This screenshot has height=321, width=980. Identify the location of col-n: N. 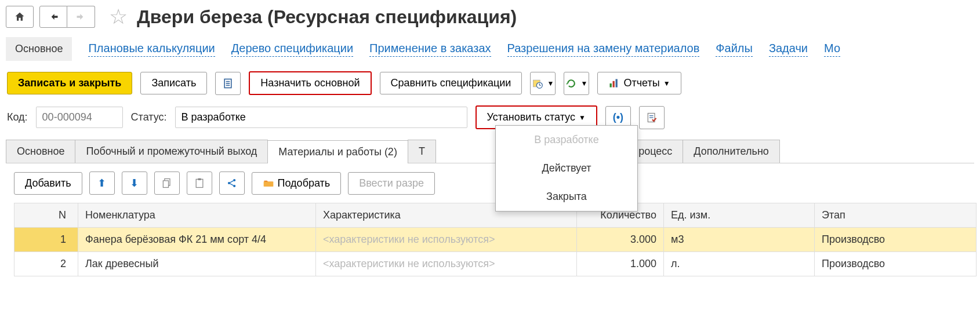
(46, 216).